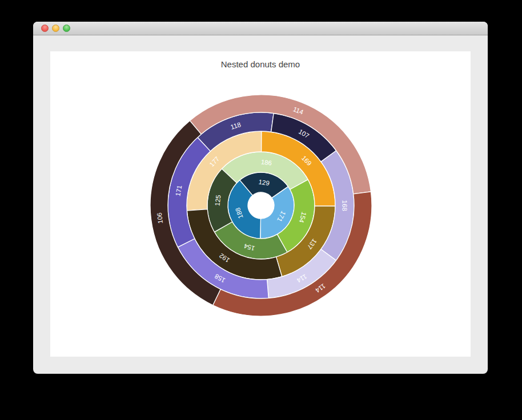  I want to click on window-controls, so click(56, 29).